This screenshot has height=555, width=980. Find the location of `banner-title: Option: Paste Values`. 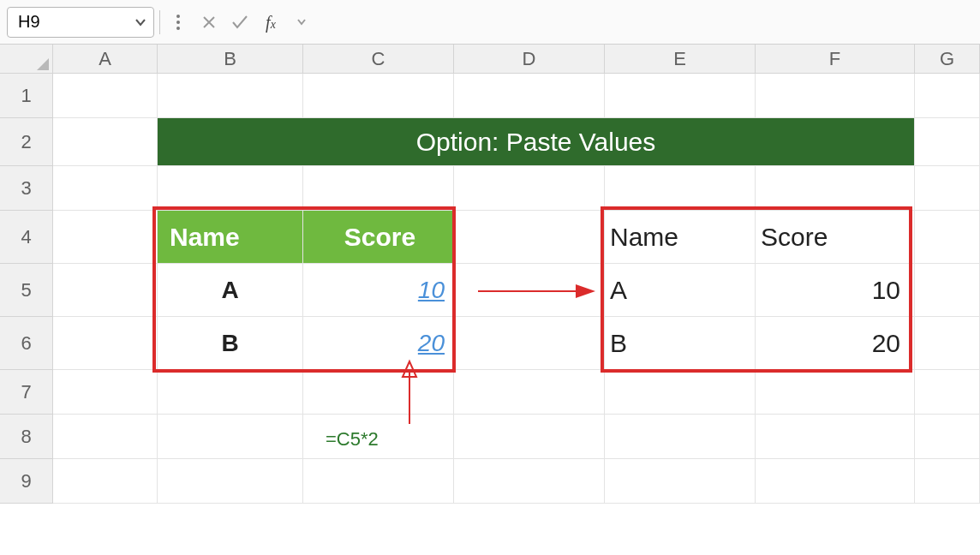

banner-title: Option: Paste Values is located at coordinates (536, 142).